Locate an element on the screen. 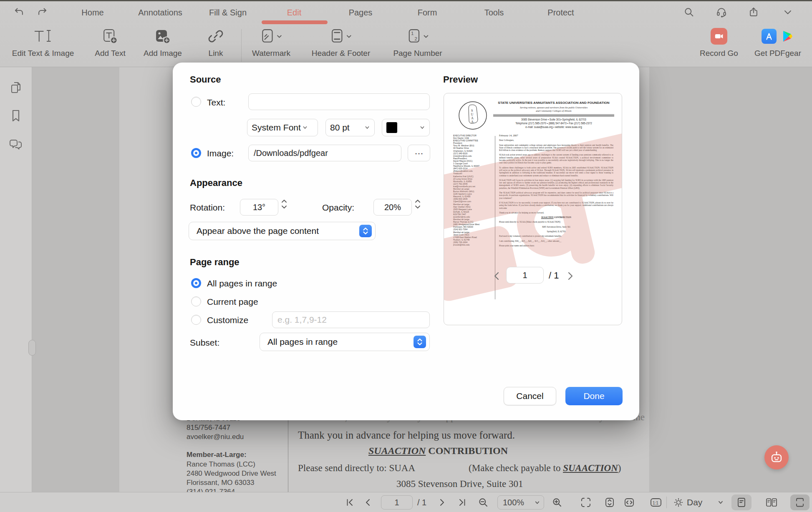 The image size is (812, 512). add-image-button: Add Image is located at coordinates (163, 43).